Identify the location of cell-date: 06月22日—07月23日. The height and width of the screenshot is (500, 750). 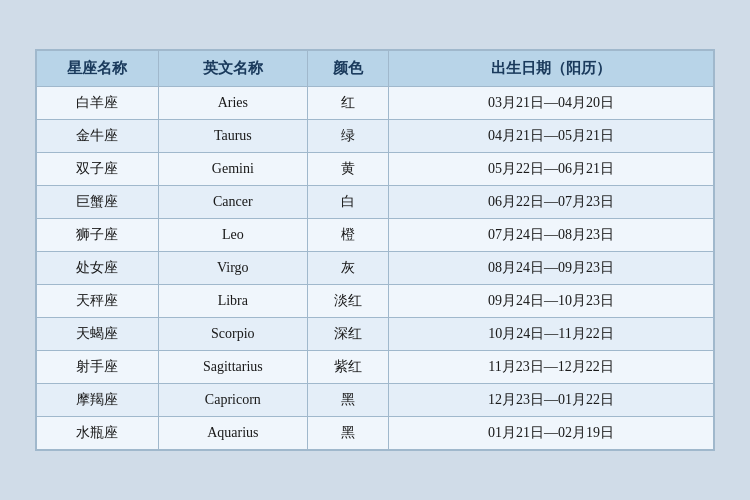
(552, 202).